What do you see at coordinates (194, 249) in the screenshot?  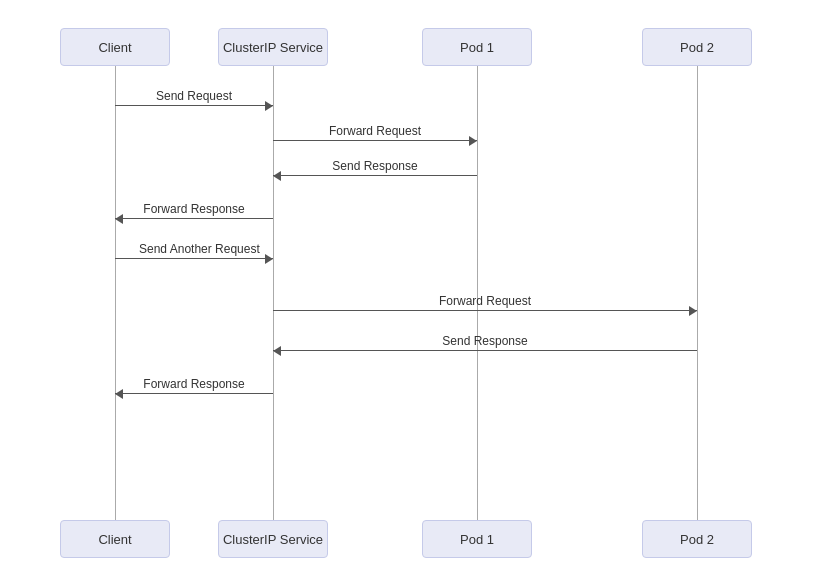 I see `arrow-label-send-another-request: Send Another Request` at bounding box center [194, 249].